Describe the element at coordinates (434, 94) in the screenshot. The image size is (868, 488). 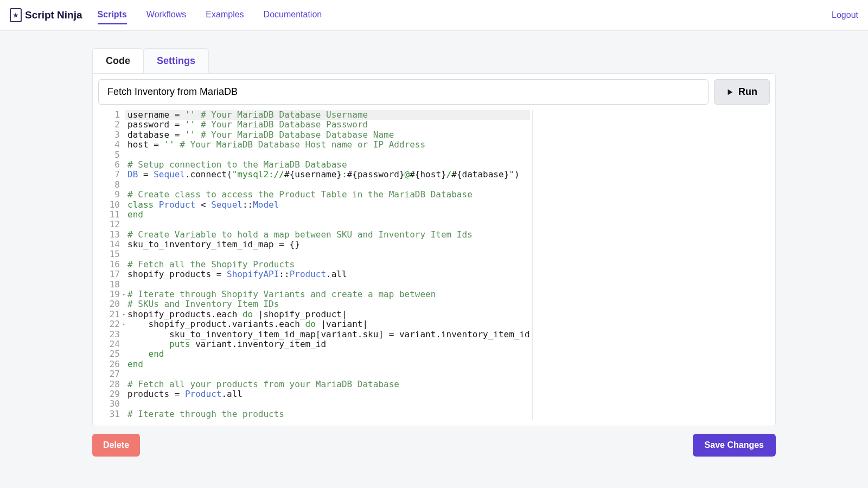
I see `title-row: Run` at that location.